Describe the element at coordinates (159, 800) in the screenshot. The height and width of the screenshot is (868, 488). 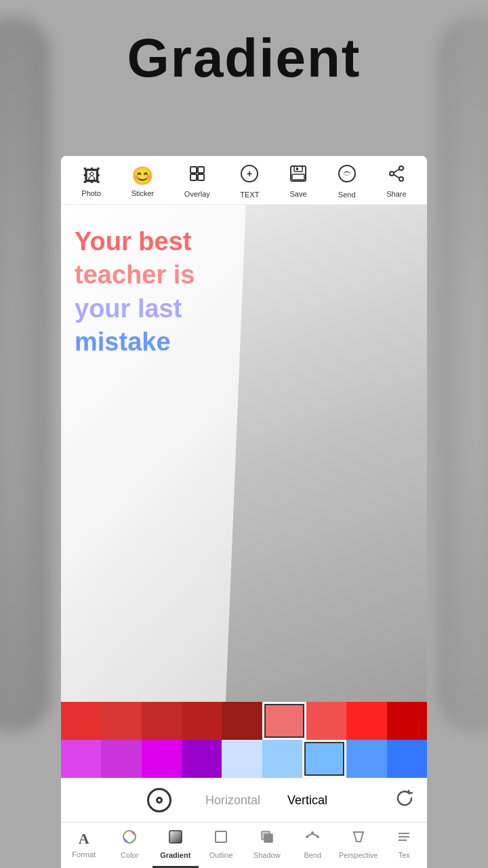
I see `gradient-circle-button` at that location.